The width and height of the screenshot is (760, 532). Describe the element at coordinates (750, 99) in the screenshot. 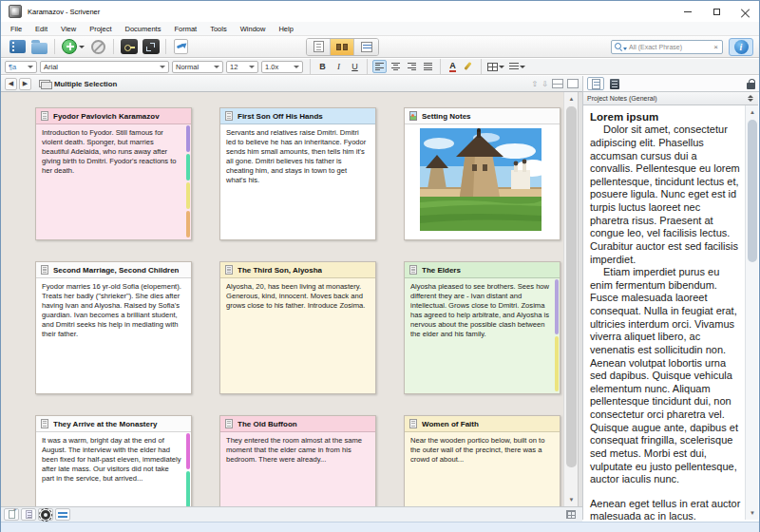

I see `notes-pane-stepper` at that location.